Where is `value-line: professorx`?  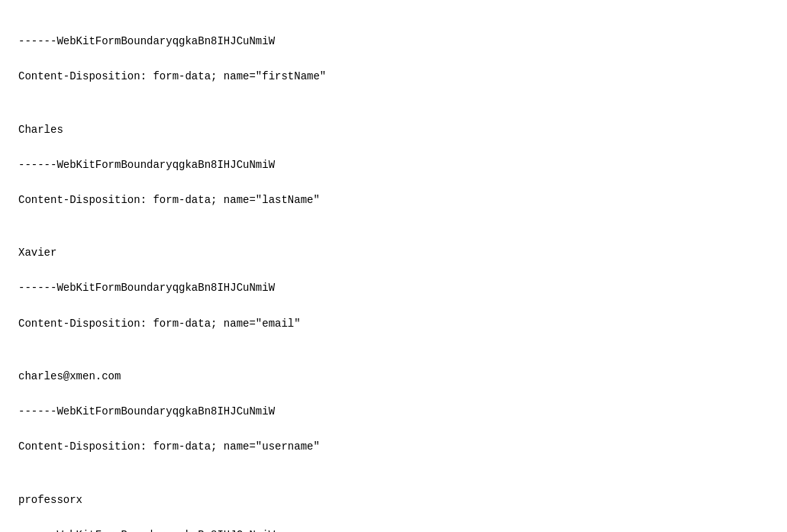 value-line: professorx is located at coordinates (394, 501).